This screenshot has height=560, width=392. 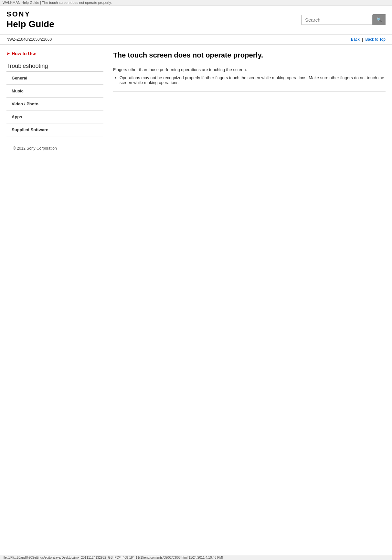 I want to click on sidebar-item-music: Music, so click(x=55, y=91).